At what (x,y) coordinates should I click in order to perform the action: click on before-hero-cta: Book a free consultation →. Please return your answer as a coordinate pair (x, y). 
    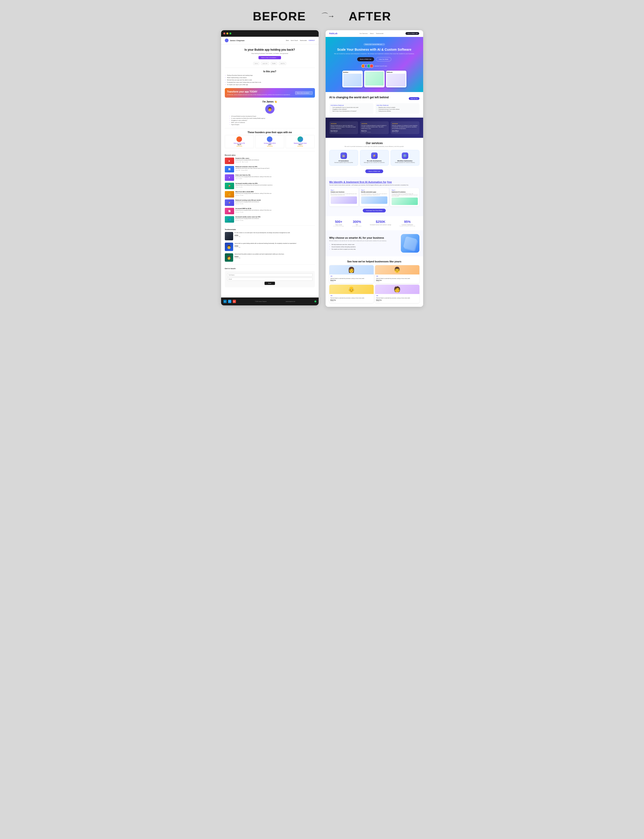
    Looking at the image, I should click on (269, 58).